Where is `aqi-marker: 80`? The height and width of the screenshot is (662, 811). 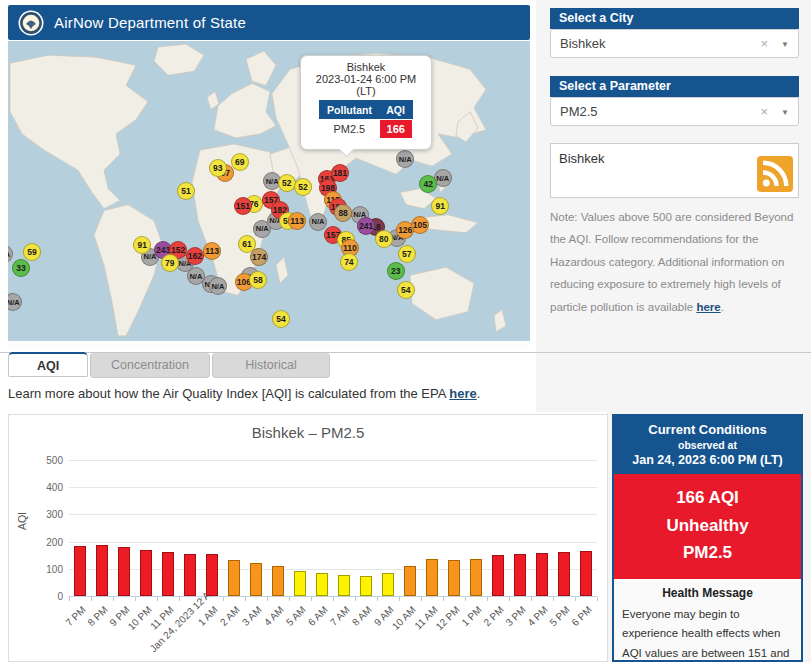
aqi-marker: 80 is located at coordinates (384, 239).